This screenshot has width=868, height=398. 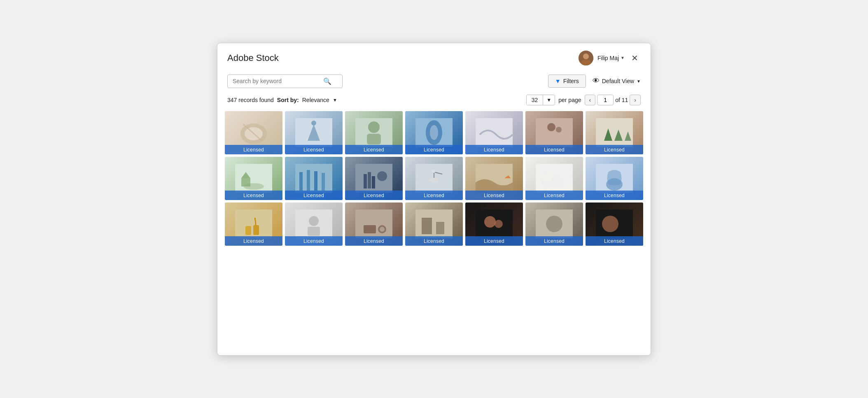 I want to click on sort-chevron-icon: ▼, so click(x=335, y=100).